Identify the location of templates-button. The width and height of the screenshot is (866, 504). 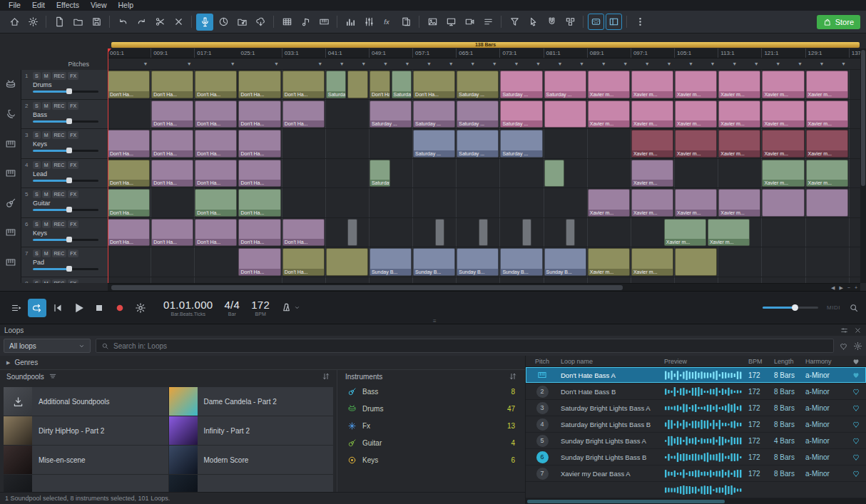
(406, 22).